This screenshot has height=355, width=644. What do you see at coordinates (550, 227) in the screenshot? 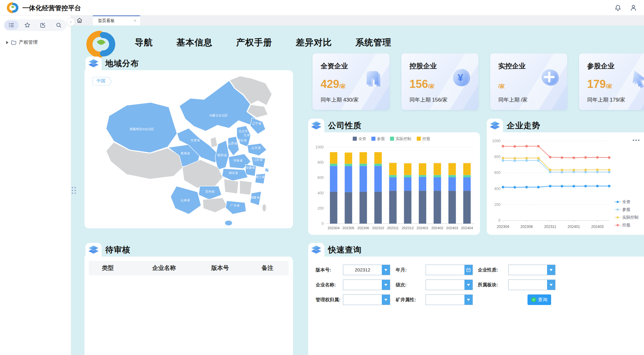
I see `svg-text: 202311` at bounding box center [550, 227].